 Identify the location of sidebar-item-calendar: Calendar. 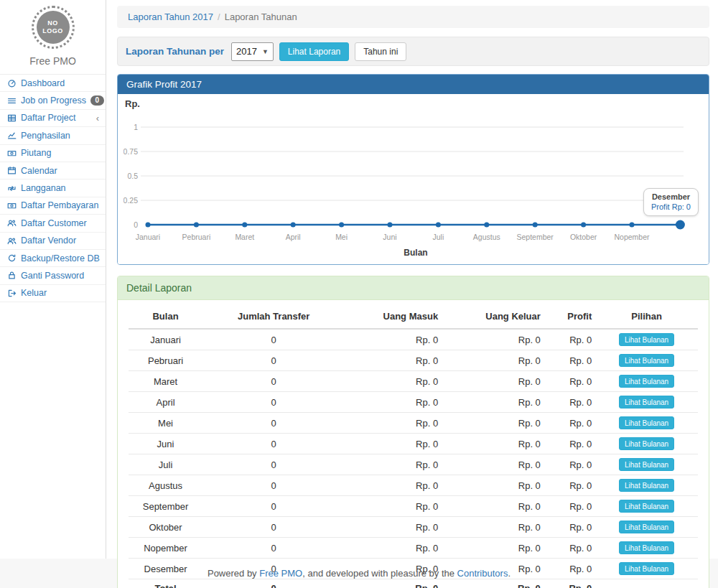
(53, 171).